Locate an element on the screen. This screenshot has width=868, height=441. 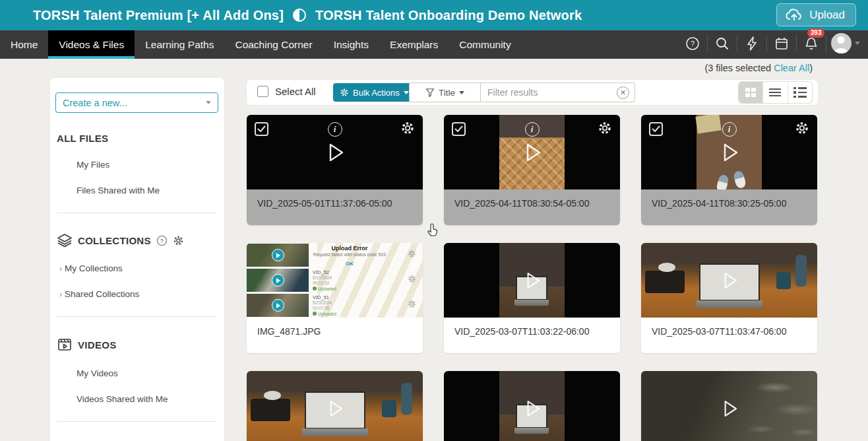
detail-list-view-button is located at coordinates (799, 92).